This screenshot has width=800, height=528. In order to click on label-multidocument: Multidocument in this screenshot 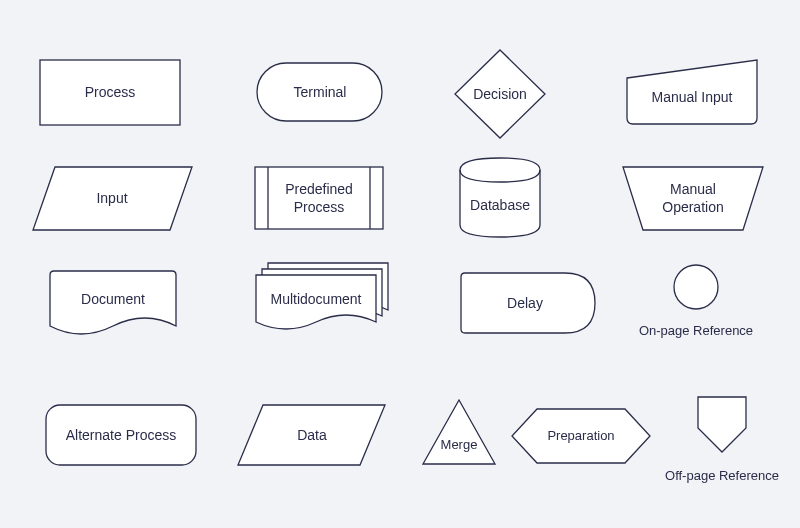, I will do `click(316, 299)`.